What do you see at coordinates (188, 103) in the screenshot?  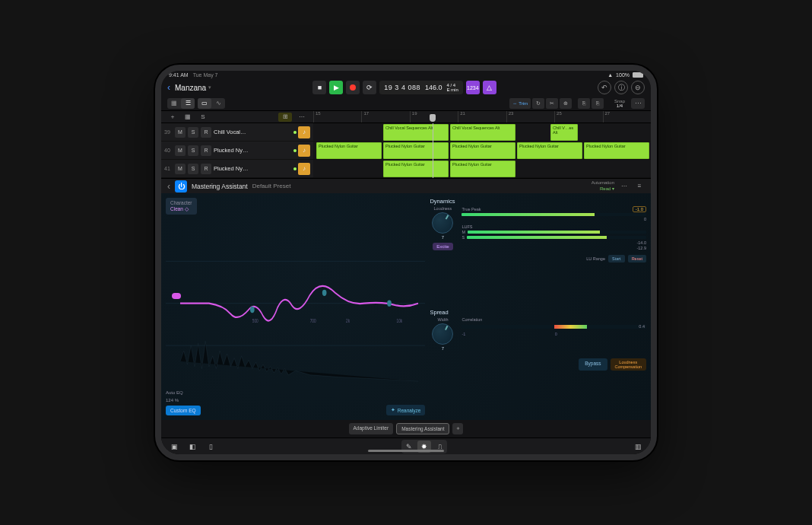 I see `list-view-button: ☰` at bounding box center [188, 103].